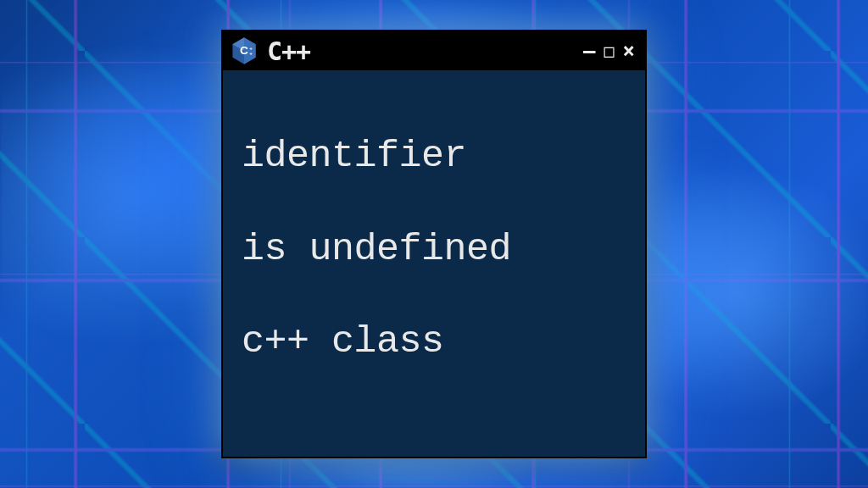 Image resolution: width=868 pixels, height=488 pixels. I want to click on content-line-3: c++ class, so click(434, 342).